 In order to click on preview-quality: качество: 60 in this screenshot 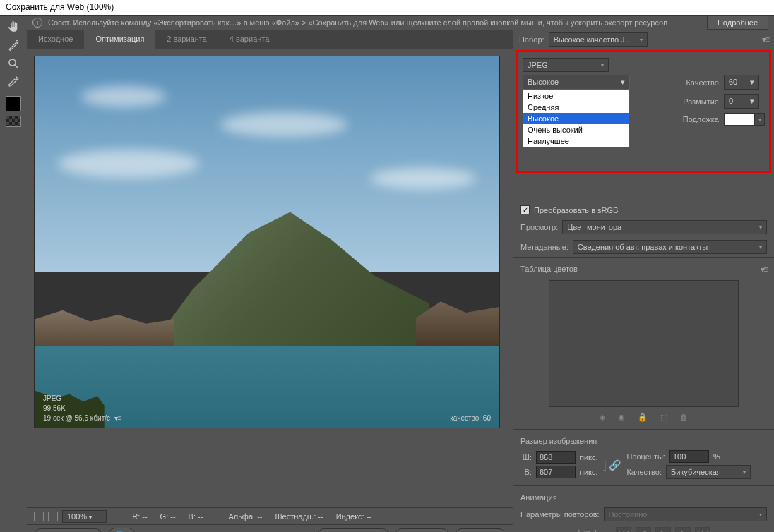, I will do `click(470, 418)`.